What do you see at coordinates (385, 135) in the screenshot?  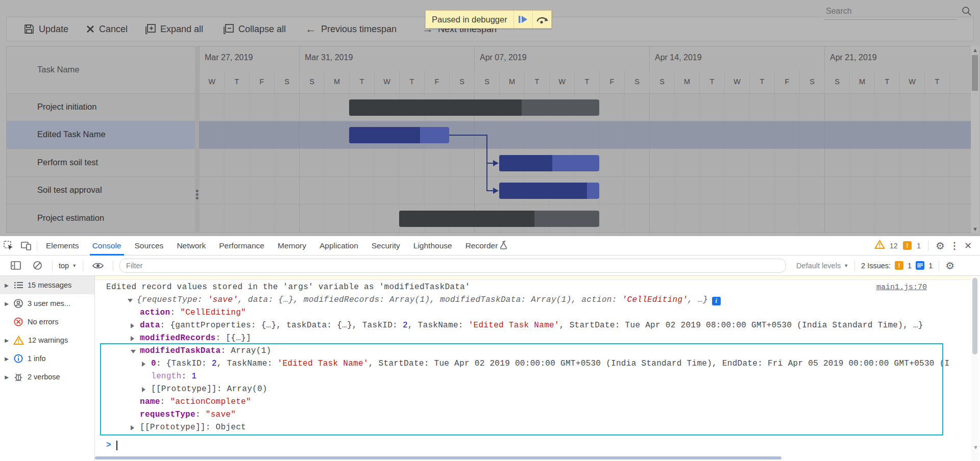 I see `taskbar-progress` at bounding box center [385, 135].